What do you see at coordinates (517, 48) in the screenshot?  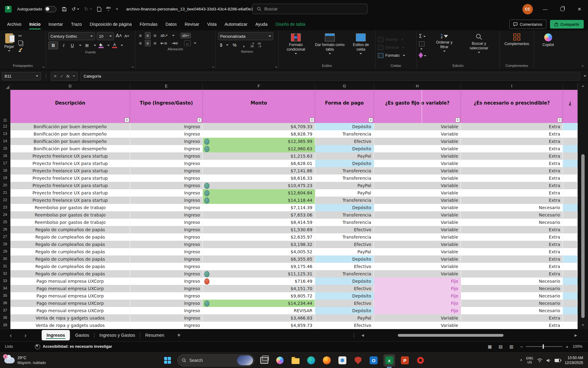 I see `addins-button: Complementos` at bounding box center [517, 48].